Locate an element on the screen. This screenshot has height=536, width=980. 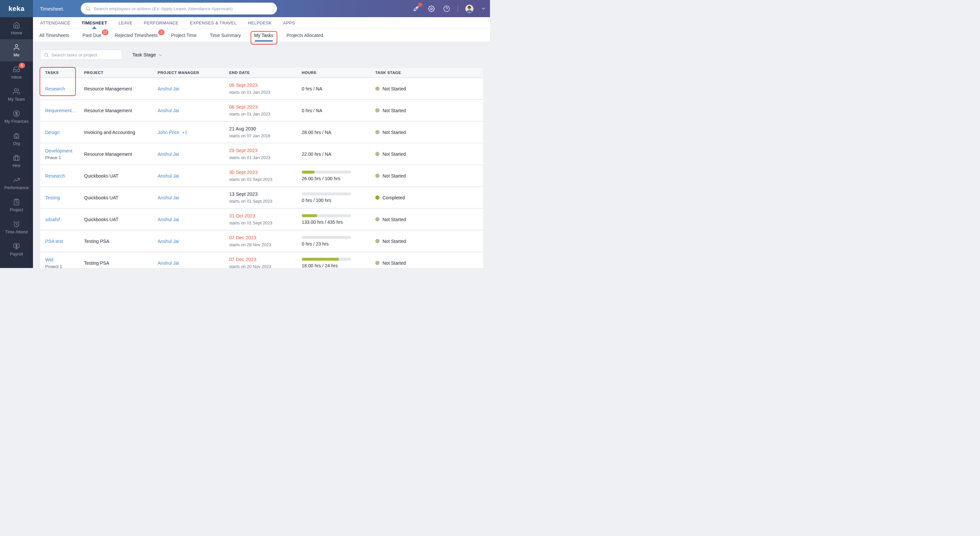
sidebar-item-my-finances: My Finances is located at coordinates (17, 116).